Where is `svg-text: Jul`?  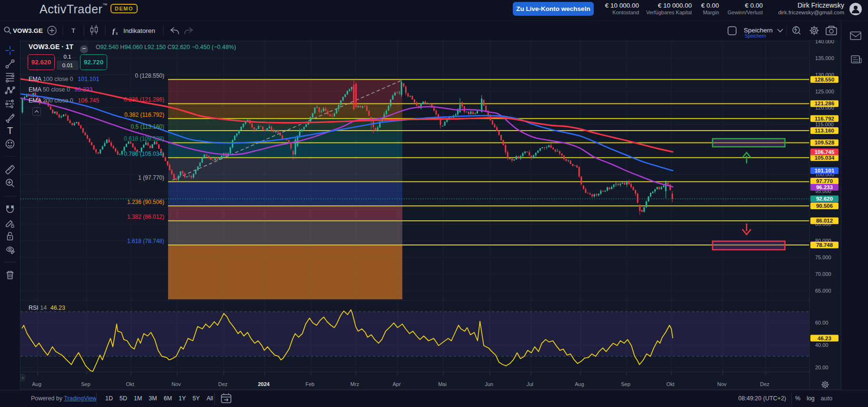 svg-text: Jul is located at coordinates (530, 384).